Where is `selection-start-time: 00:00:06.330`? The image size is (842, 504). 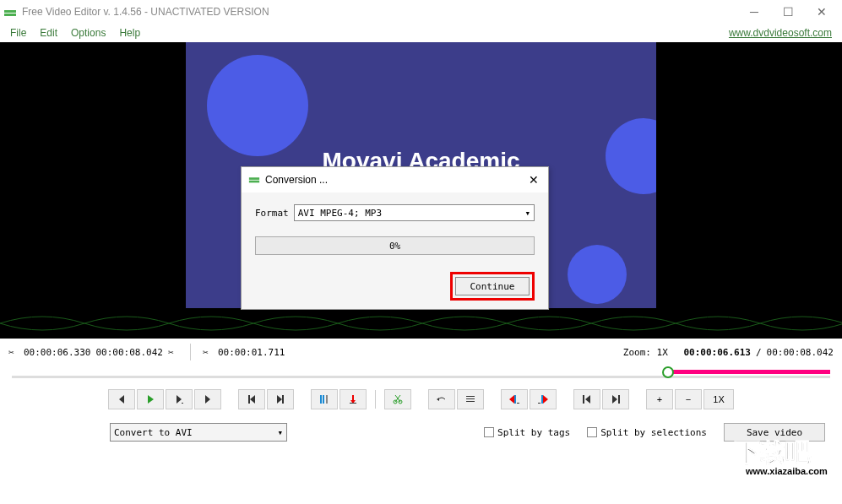 selection-start-time: 00:00:06.330 is located at coordinates (57, 353).